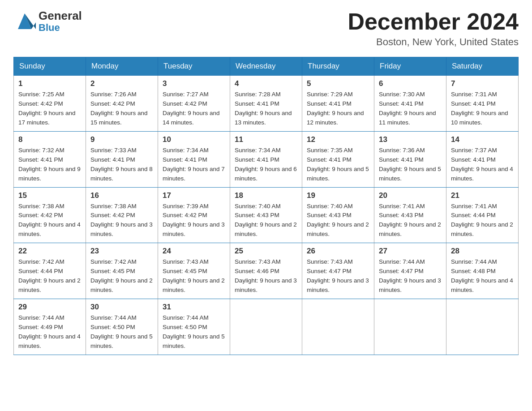  What do you see at coordinates (339, 159) in the screenshot?
I see `calendar-cell: 12 Sunrise: 7:35 AMSunset: 4:41 PMDaylig…` at bounding box center [339, 159].